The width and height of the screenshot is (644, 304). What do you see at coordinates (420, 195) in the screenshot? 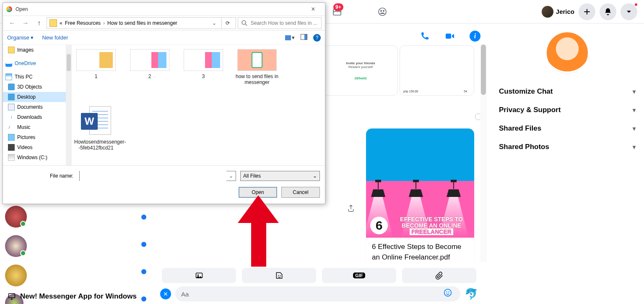
I see `file-link-card: 6 EFFECTIVE STEPS TO BECOME AN ONLINE FR…` at bounding box center [420, 195].